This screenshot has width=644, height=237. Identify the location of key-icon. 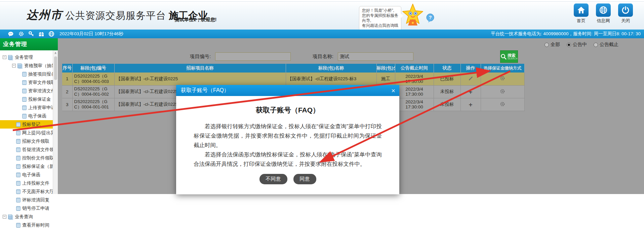
(31, 34).